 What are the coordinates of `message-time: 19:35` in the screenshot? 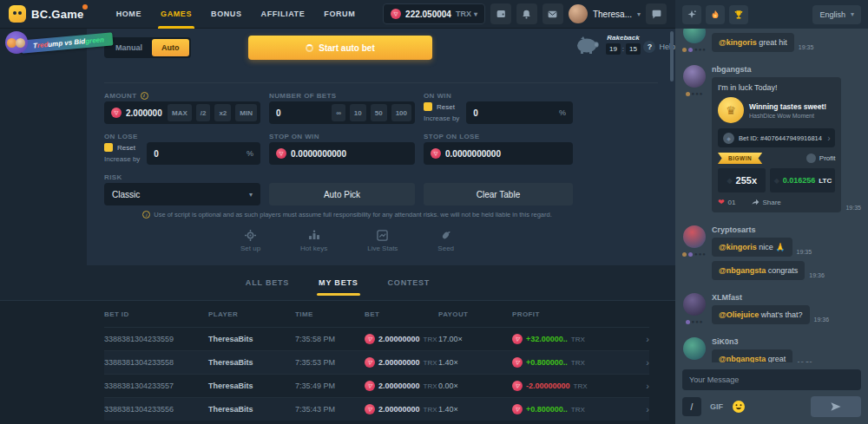 It's located at (853, 208).